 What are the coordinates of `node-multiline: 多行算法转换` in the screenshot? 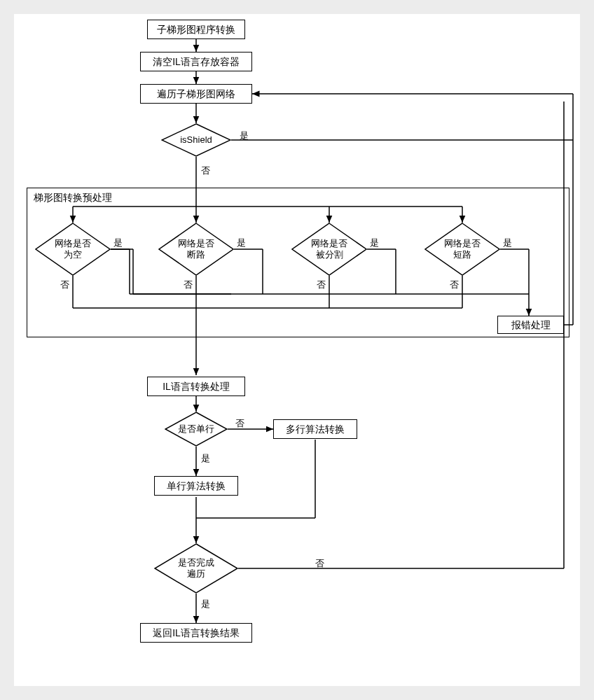 It's located at (315, 429).